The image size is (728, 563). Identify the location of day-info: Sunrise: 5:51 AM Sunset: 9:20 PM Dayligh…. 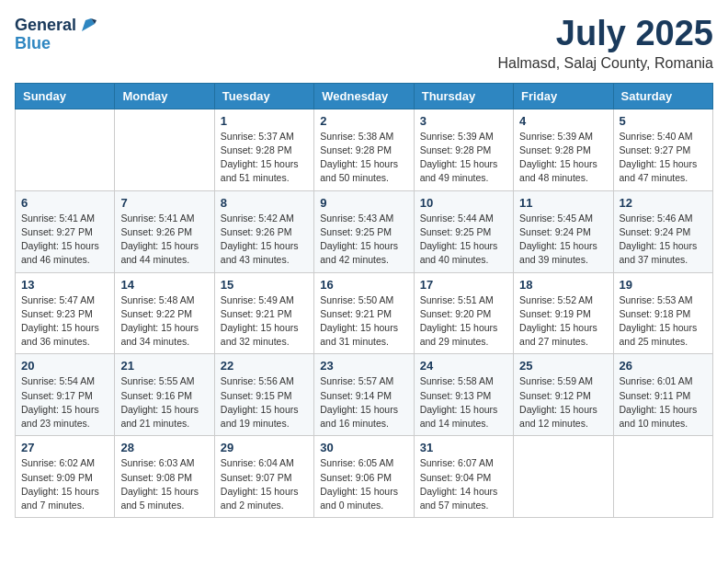
(463, 322).